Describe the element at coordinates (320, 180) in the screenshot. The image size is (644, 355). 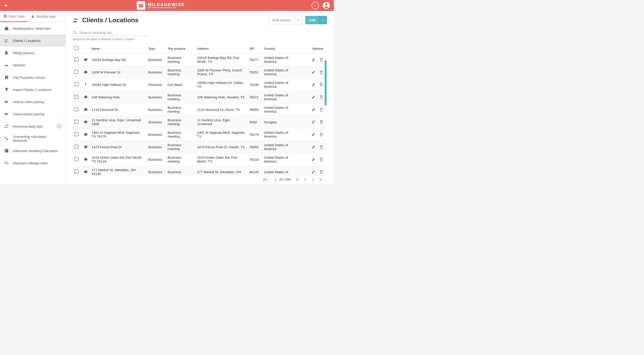
I see `last-page-button` at that location.